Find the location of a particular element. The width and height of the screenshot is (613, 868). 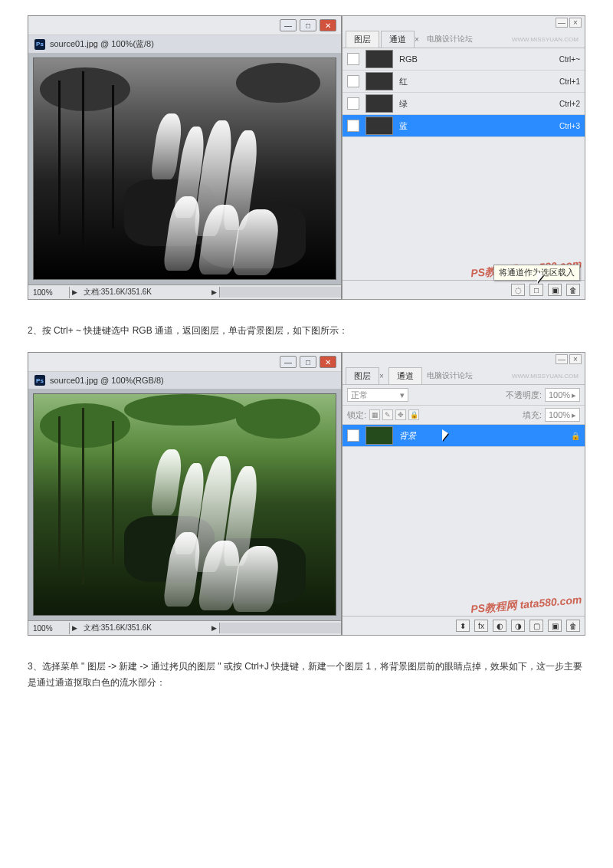

layer-name: 背景 is located at coordinates (482, 436).